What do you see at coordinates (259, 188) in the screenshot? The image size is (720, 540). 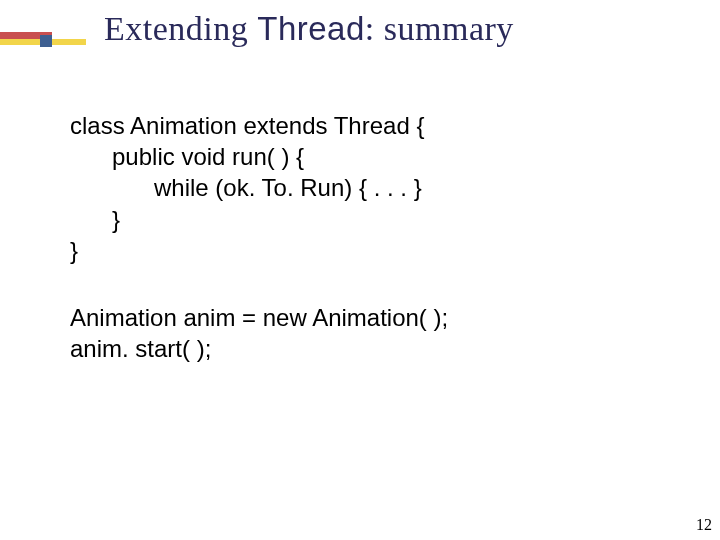 I see `code-line: while (ok. To. Run) { . . . }` at bounding box center [259, 188].